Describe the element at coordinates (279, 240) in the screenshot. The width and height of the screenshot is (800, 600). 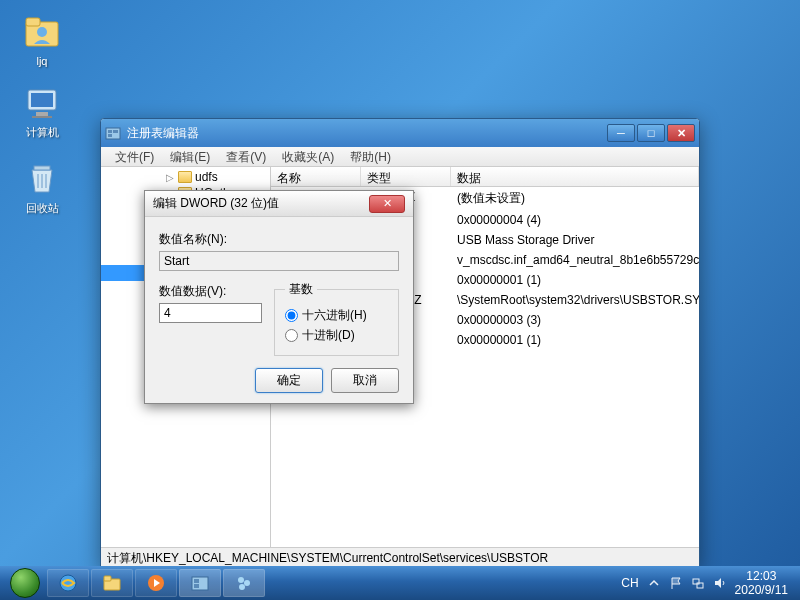
I see `value-name-label: 数值名称(N):` at that location.